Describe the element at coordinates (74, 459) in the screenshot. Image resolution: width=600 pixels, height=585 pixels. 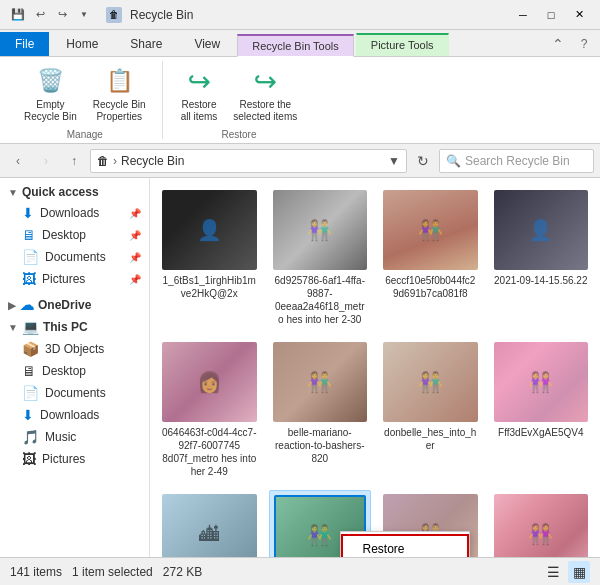
I see `sidebar-item-pictures2: 🖼 Pictures` at that location.